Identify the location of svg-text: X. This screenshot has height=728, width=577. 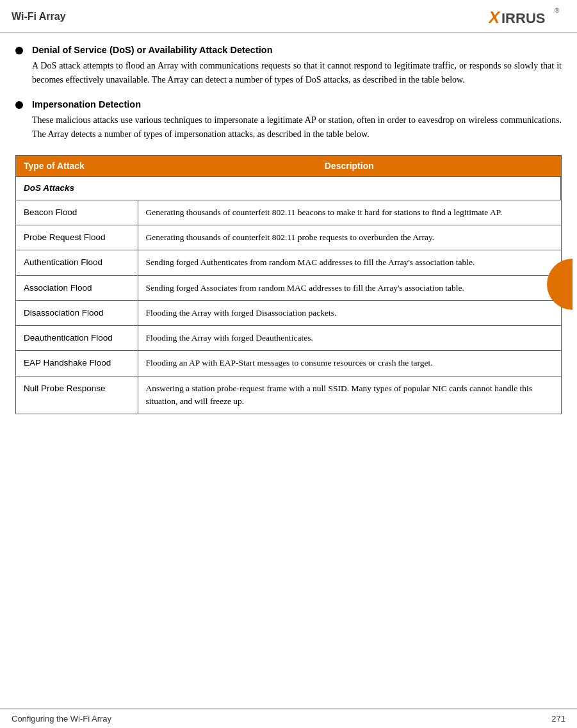
(494, 17).